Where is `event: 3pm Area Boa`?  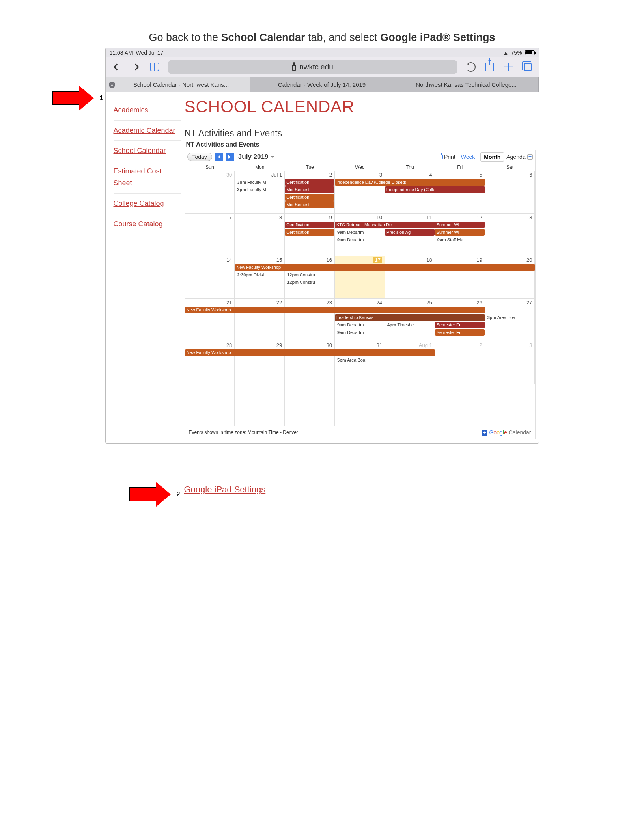
event: 3pm Area Boa is located at coordinates (502, 318).